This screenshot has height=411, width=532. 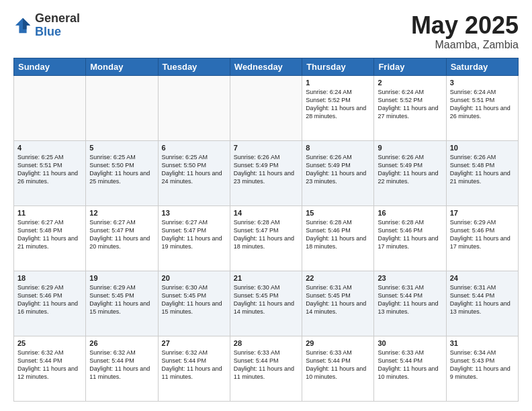 I want to click on title-block: May 2025 Maamba, Zambia, so click(x=465, y=32).